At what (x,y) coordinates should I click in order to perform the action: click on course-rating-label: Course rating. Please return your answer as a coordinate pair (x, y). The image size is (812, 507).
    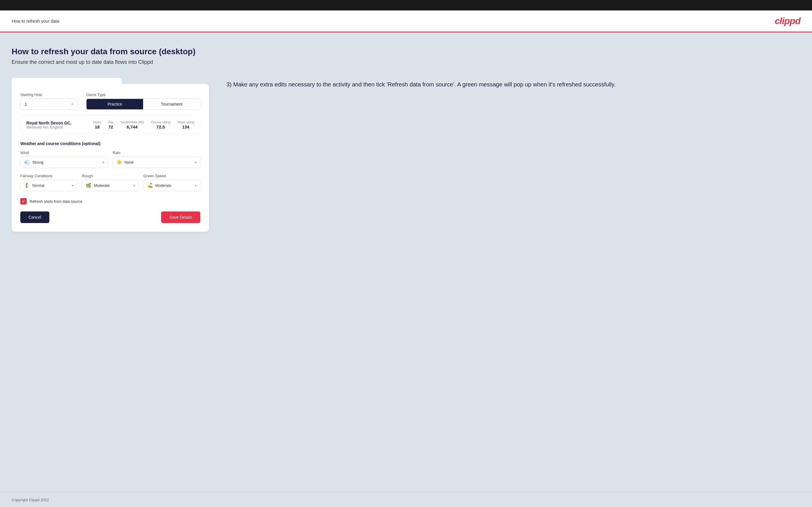
    Looking at the image, I should click on (160, 122).